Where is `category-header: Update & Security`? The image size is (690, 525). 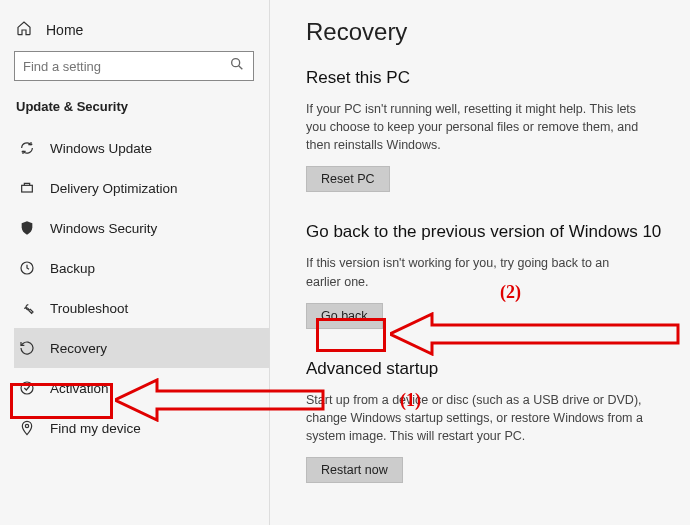 category-header: Update & Security is located at coordinates (142, 106).